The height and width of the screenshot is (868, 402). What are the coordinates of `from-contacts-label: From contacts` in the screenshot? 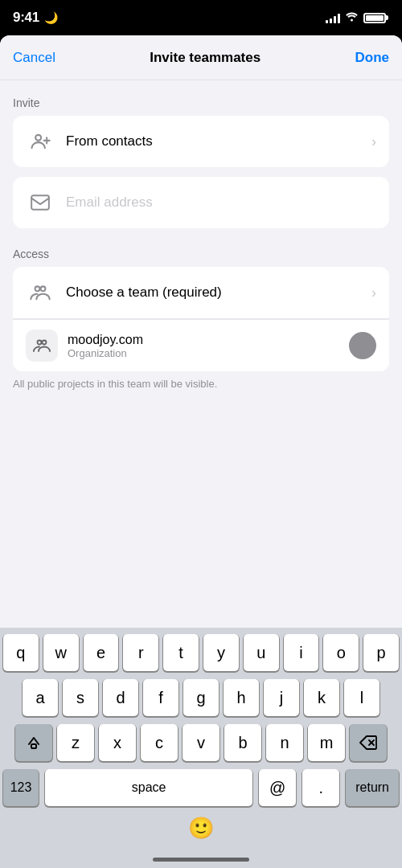 It's located at (219, 141).